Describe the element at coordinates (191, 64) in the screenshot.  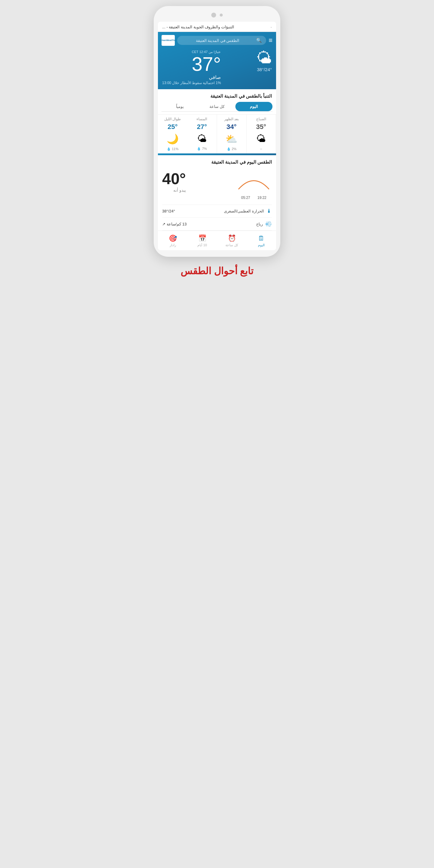
I see `current-temperature: 37°` at that location.